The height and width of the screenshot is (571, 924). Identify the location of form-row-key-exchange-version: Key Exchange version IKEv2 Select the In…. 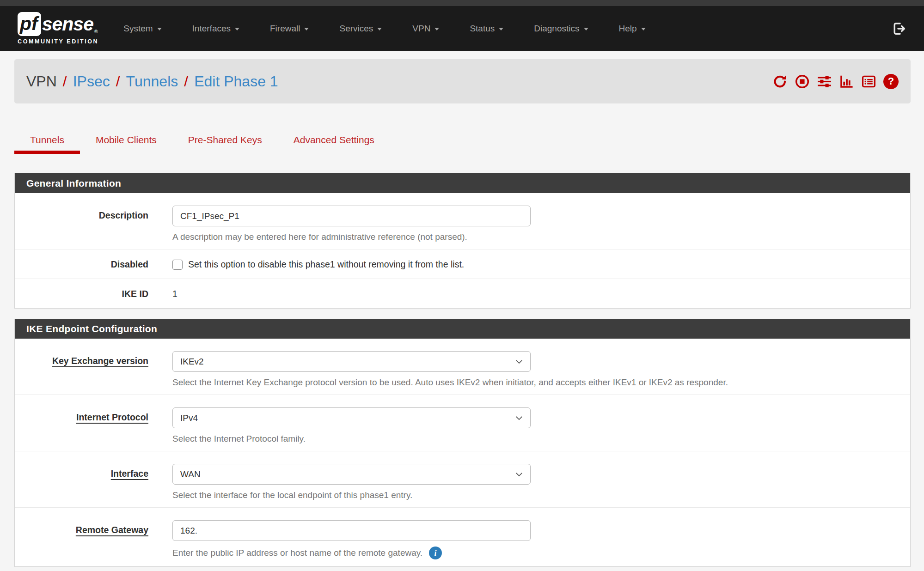
(462, 367).